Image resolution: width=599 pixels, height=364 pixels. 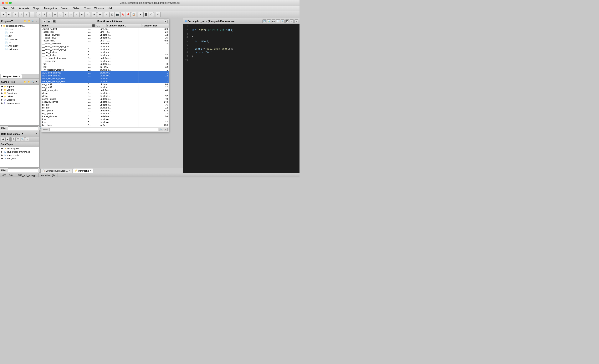 I want to click on tree-item-init-array: 📄 .init_array, so click(x=20, y=49).